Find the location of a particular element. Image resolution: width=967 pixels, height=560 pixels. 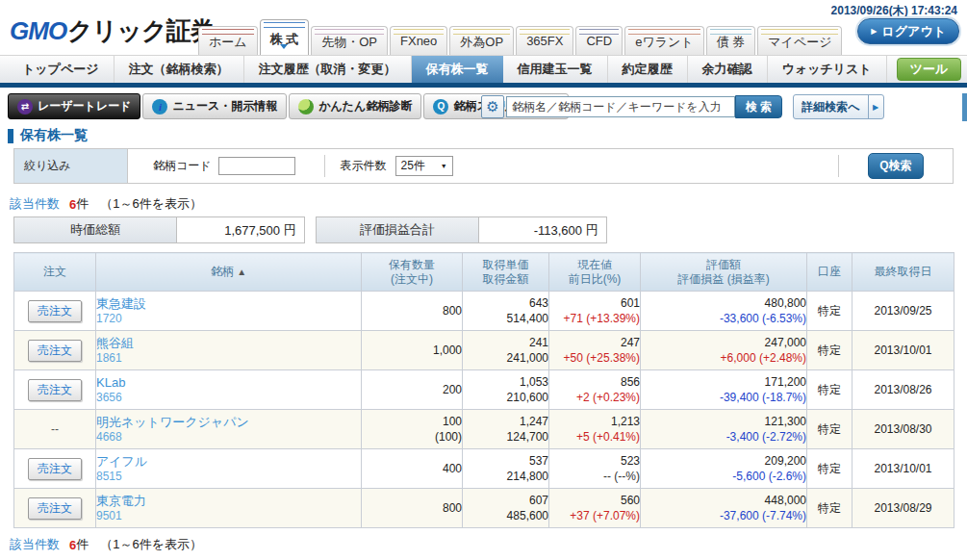

quantity: 400 is located at coordinates (412, 469).